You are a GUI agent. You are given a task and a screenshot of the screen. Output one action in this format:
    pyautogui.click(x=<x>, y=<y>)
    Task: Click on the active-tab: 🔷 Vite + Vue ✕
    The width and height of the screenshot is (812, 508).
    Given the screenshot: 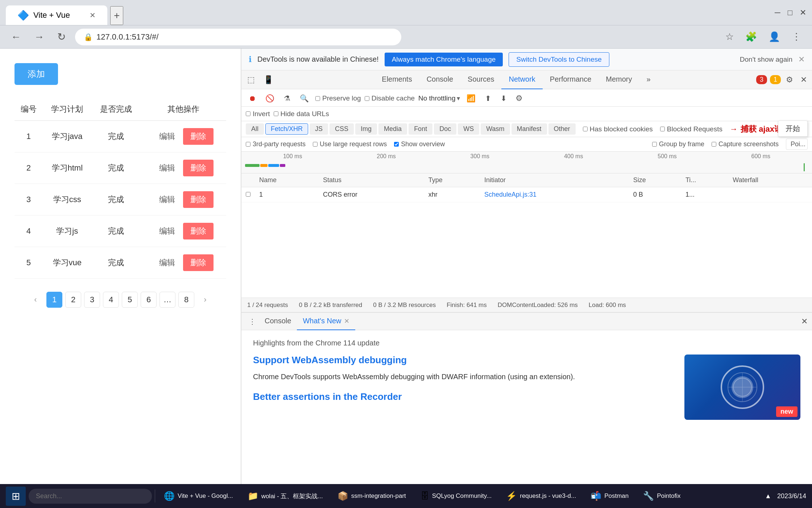 What is the action you would take?
    pyautogui.click(x=57, y=15)
    